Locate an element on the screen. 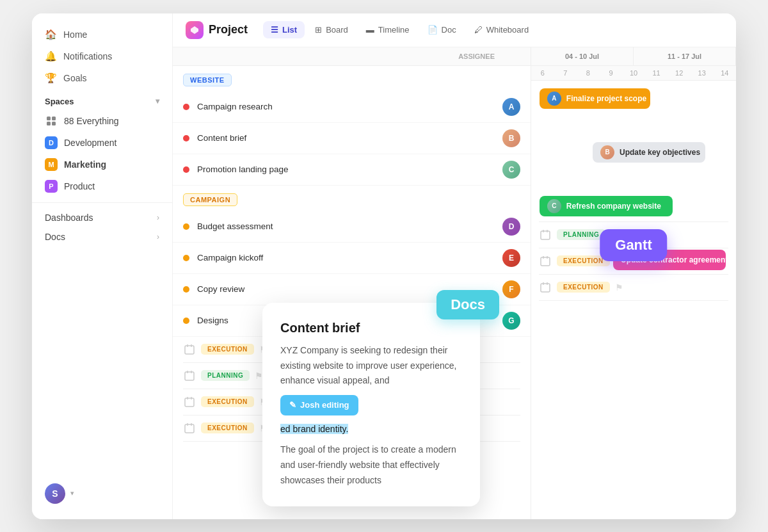  marketing-badge: M is located at coordinates (51, 165).